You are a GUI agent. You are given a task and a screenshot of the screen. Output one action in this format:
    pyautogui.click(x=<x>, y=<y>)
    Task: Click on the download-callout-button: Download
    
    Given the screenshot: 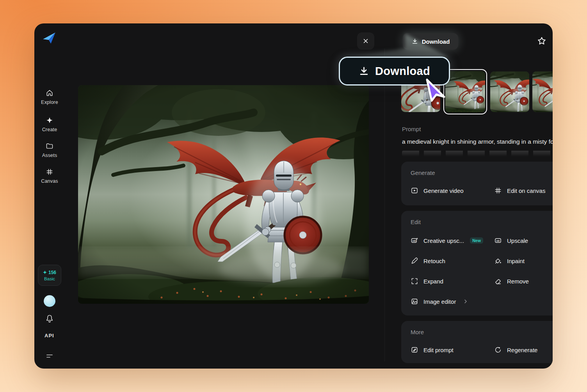 What is the action you would take?
    pyautogui.click(x=394, y=71)
    